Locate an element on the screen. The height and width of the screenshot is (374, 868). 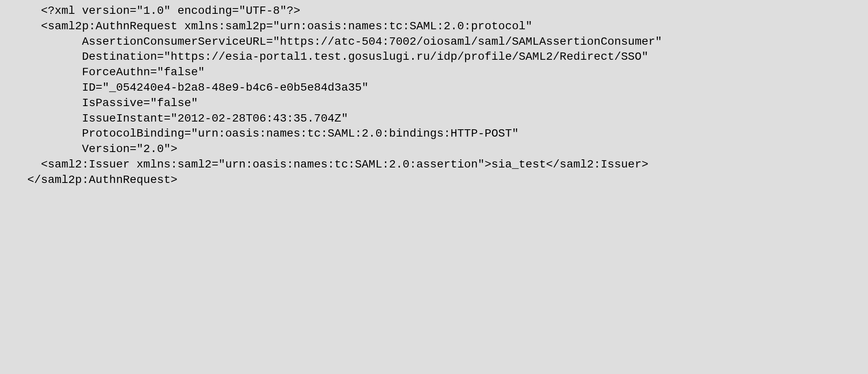
code-line-7: IsPassive="false" is located at coordinates (99, 103).